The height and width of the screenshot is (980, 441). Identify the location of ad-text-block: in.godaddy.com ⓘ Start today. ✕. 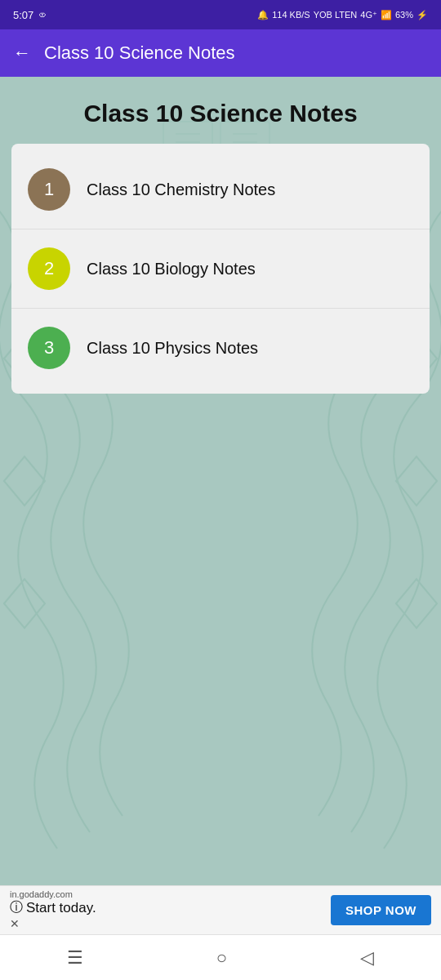
(167, 910).